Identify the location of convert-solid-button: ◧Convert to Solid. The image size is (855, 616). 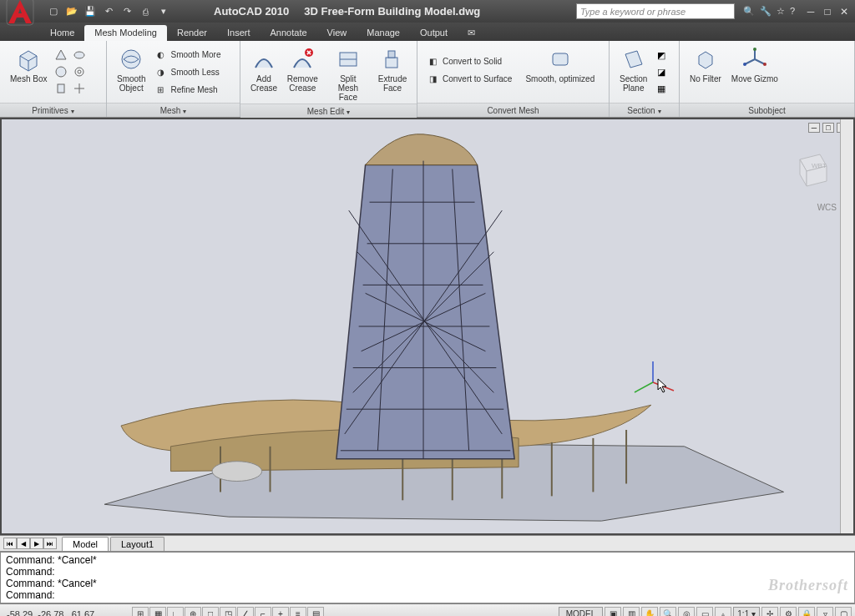
(469, 61).